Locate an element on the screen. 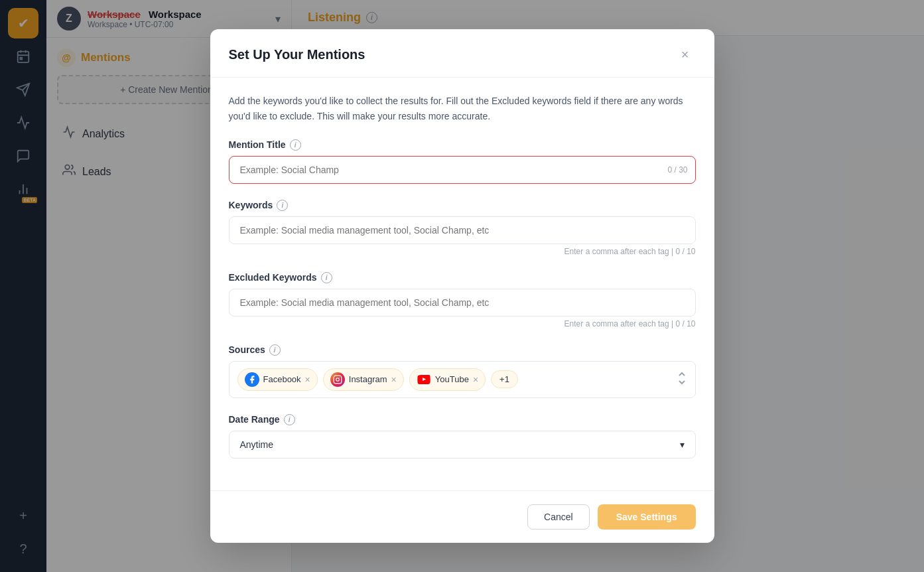 The width and height of the screenshot is (924, 572). sources-group: Sources i Facebook × is located at coordinates (462, 372).